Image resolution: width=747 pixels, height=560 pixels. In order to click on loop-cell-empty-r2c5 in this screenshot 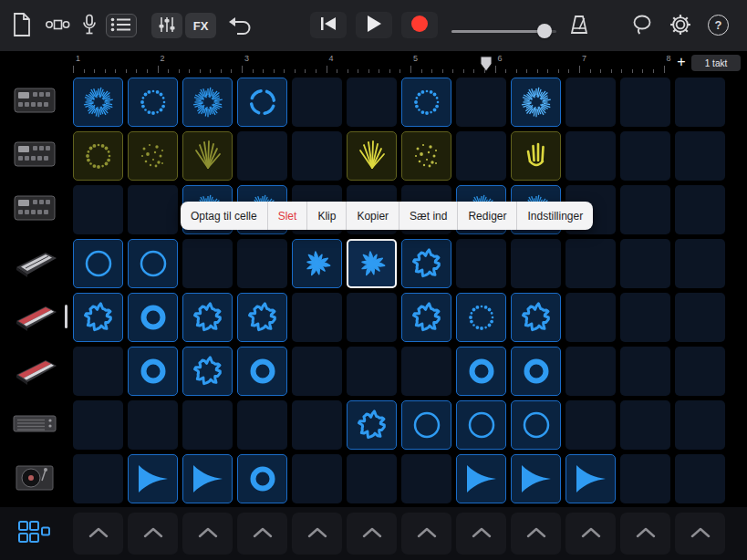, I will do `click(317, 156)`.